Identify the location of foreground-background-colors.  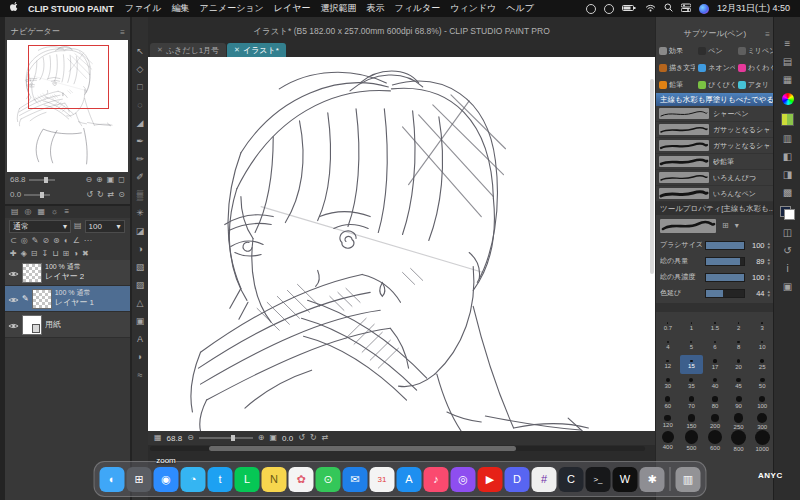
(788, 213).